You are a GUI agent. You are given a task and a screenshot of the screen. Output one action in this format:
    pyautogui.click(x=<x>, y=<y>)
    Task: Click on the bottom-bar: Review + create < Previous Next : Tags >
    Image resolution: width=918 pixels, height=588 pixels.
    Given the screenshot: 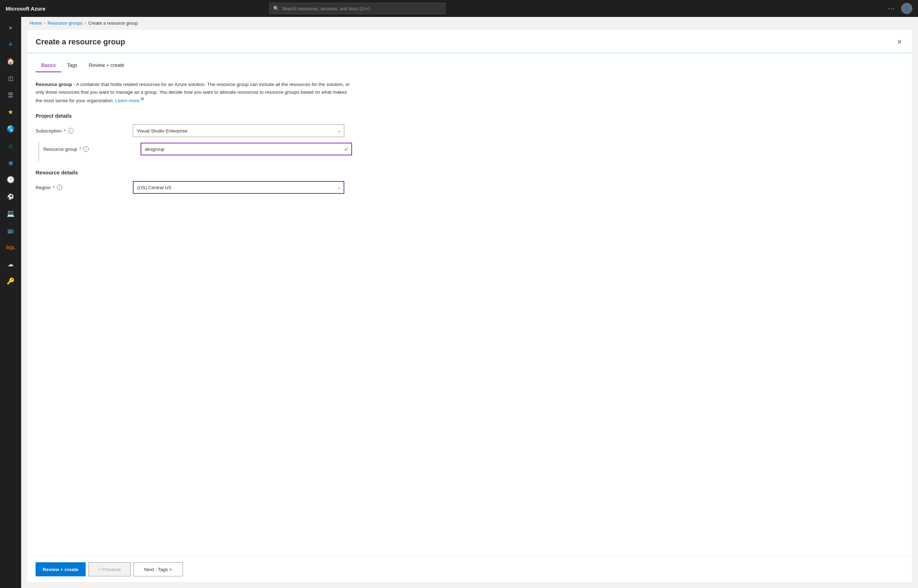 What is the action you would take?
    pyautogui.click(x=470, y=569)
    